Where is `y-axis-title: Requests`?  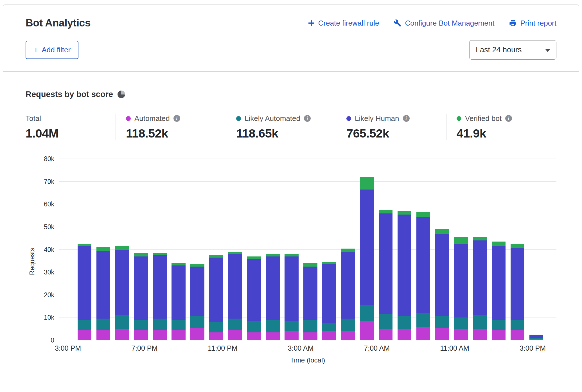 y-axis-title: Requests is located at coordinates (32, 262).